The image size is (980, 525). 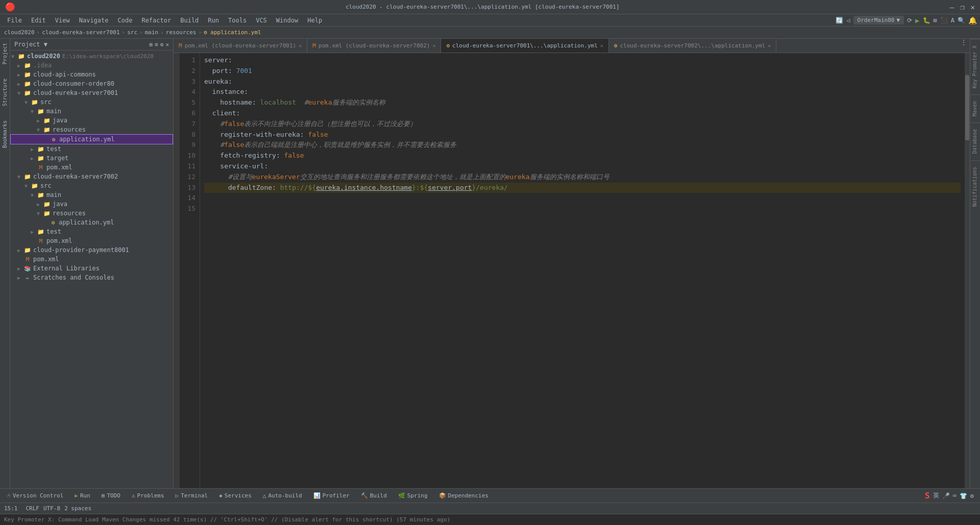 I want to click on code-line-6: hostname: localhost #eureka服务端的实例名称, so click(x=582, y=103).